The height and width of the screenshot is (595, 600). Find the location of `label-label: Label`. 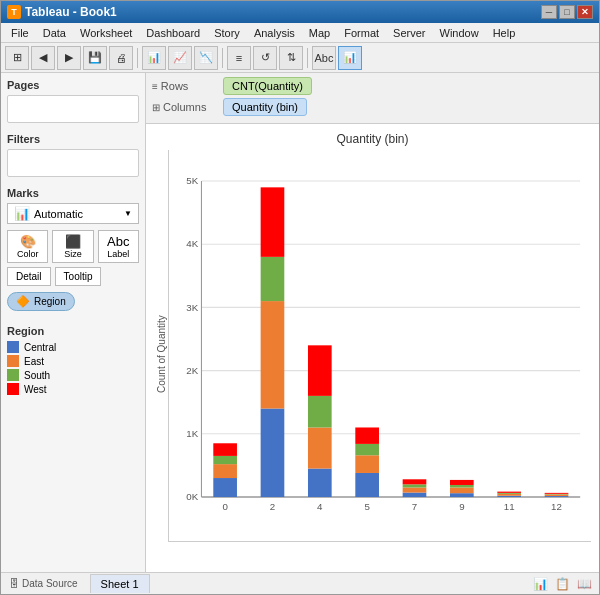

label-label: Label is located at coordinates (118, 254).